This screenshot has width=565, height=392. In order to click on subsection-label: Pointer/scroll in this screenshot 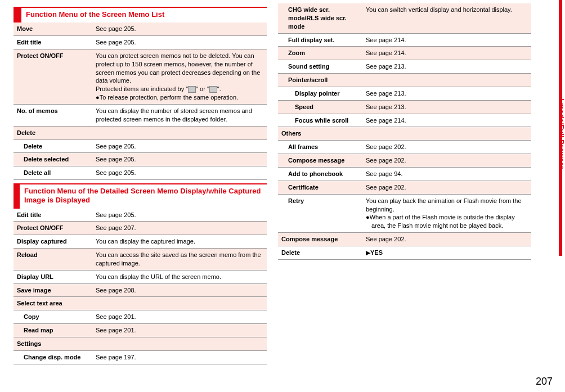, I will do `click(405, 80)`.